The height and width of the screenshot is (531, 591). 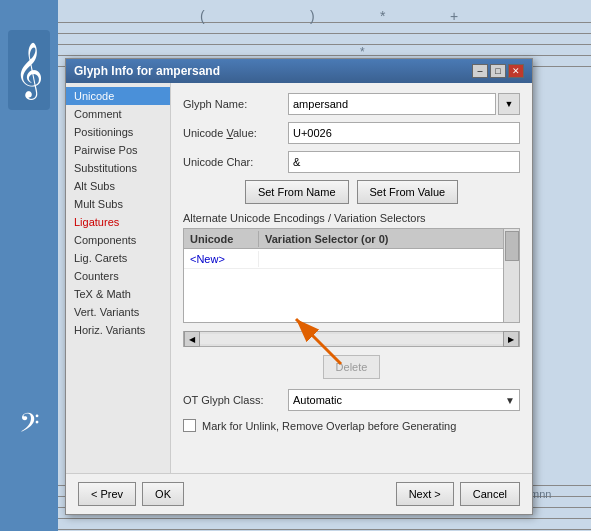 I want to click on ot-glyph-class-dropdown-icon: ▼, so click(x=510, y=400).